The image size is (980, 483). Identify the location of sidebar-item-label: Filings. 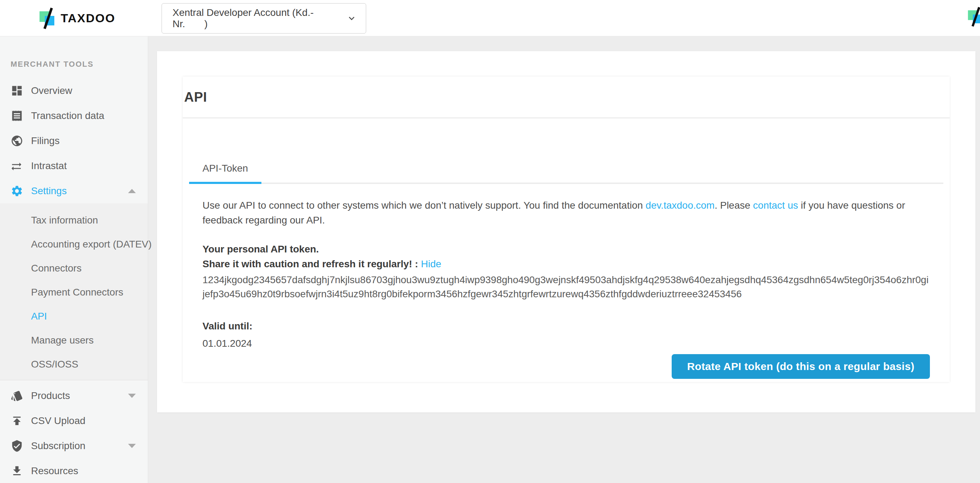
(46, 141).